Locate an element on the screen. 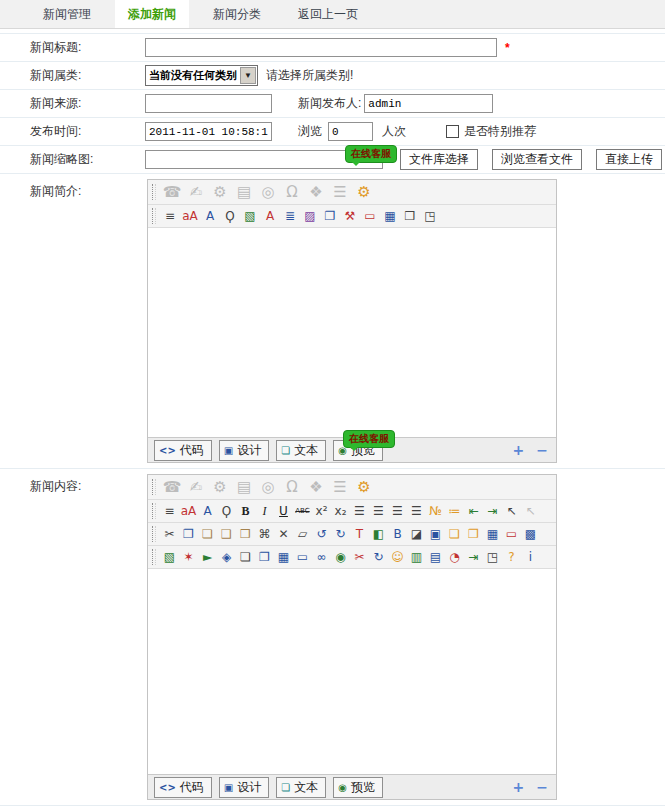 The image size is (665, 808). anchor-link-icon: ◉ is located at coordinates (341, 557).